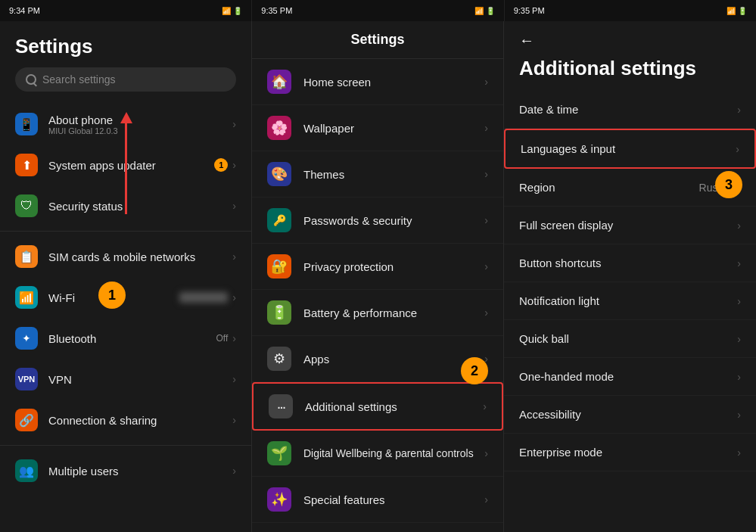  What do you see at coordinates (561, 453) in the screenshot?
I see `enterprise-label: Enterprise mode` at bounding box center [561, 453].